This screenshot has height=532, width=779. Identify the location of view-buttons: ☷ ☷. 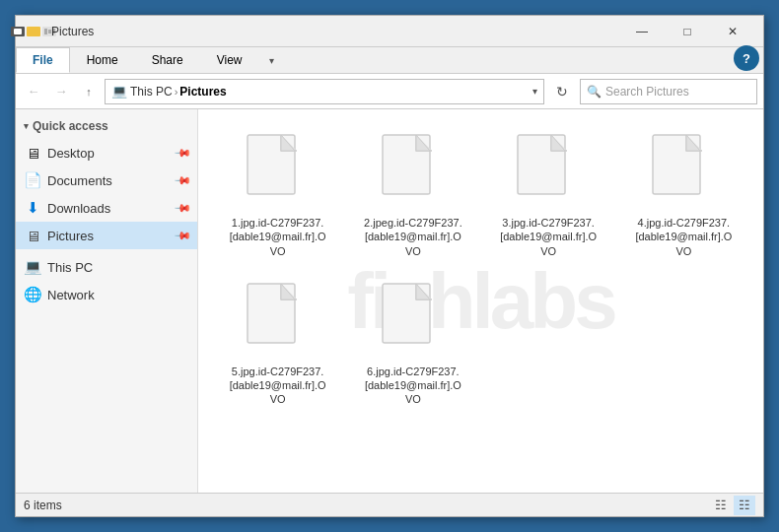
(733, 505).